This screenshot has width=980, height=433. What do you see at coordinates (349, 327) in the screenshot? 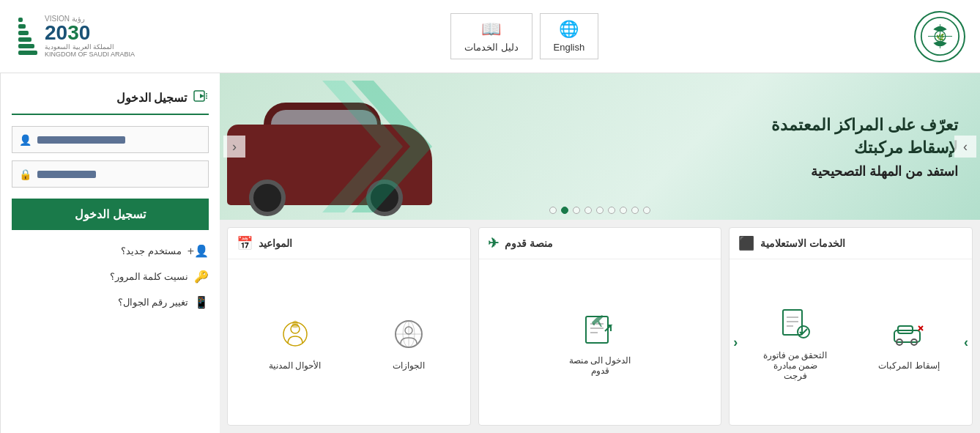
I see `service-card-appointments: المواعيد 📅` at bounding box center [349, 327].